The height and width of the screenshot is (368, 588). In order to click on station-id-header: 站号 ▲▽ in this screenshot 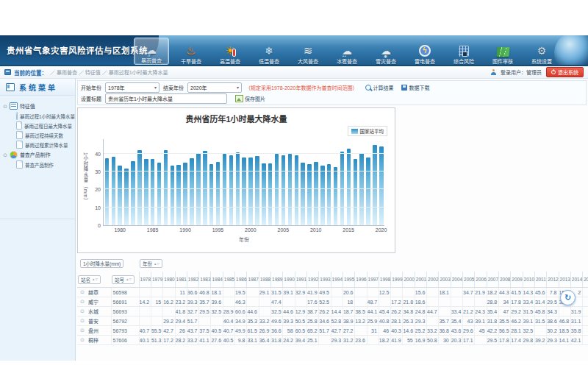, I will do `click(123, 280)`.